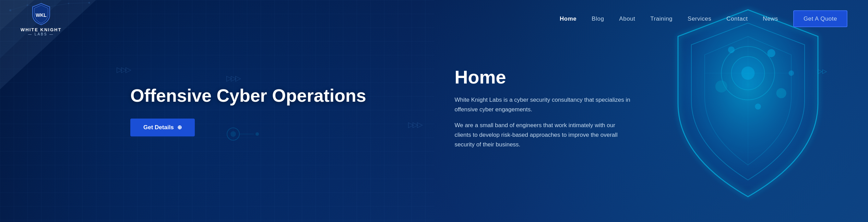  Describe the element at coordinates (561, 77) in the screenshot. I see `hero-home-title: Home` at that location.